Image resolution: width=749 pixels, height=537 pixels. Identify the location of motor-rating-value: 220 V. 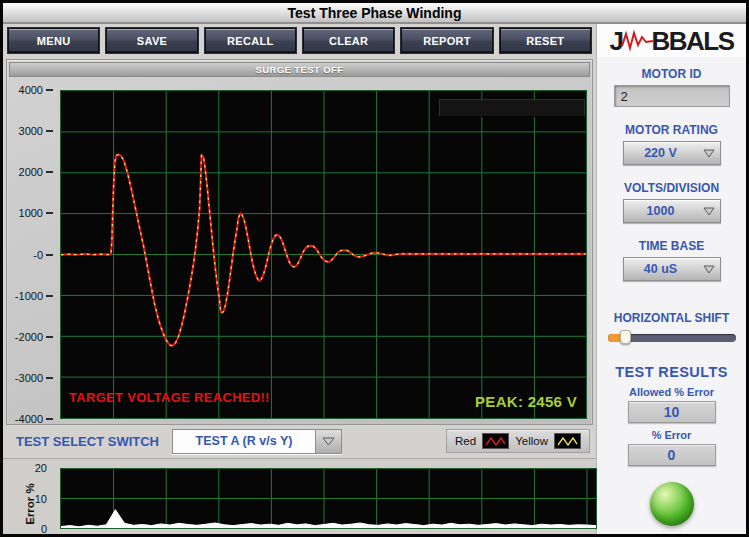
(661, 153).